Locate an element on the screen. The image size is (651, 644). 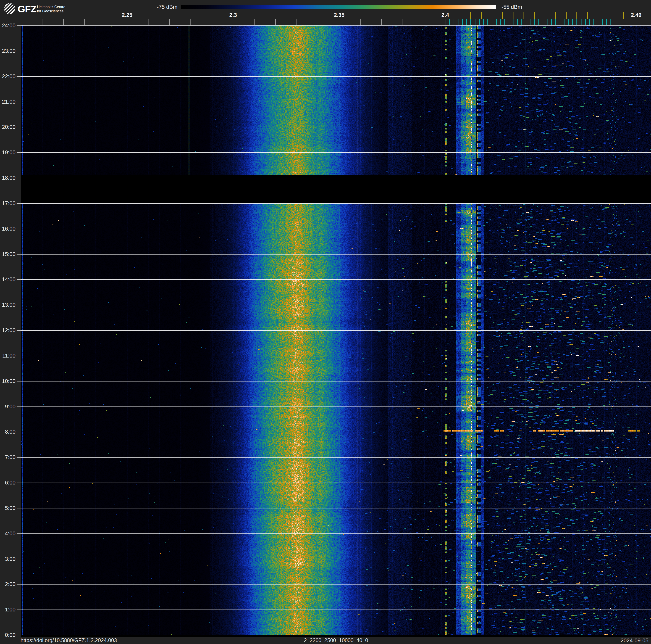
freq-label: 2.3 is located at coordinates (233, 15).